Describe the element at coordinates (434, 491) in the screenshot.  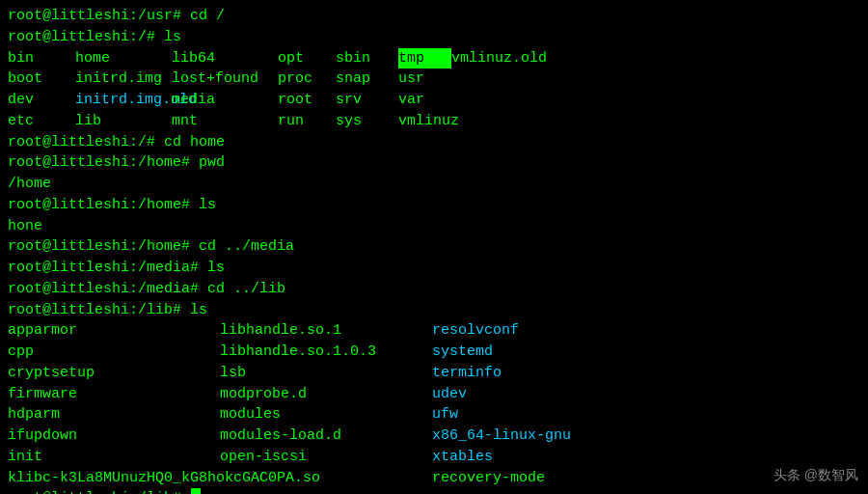
I see `cmd-line-final: root@littleshi:/lib#` at that location.